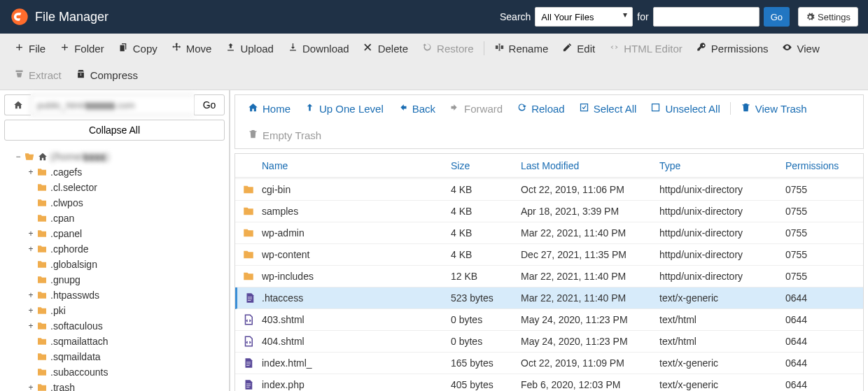  Describe the element at coordinates (522, 48) in the screenshot. I see `rename-button: Rename` at that location.